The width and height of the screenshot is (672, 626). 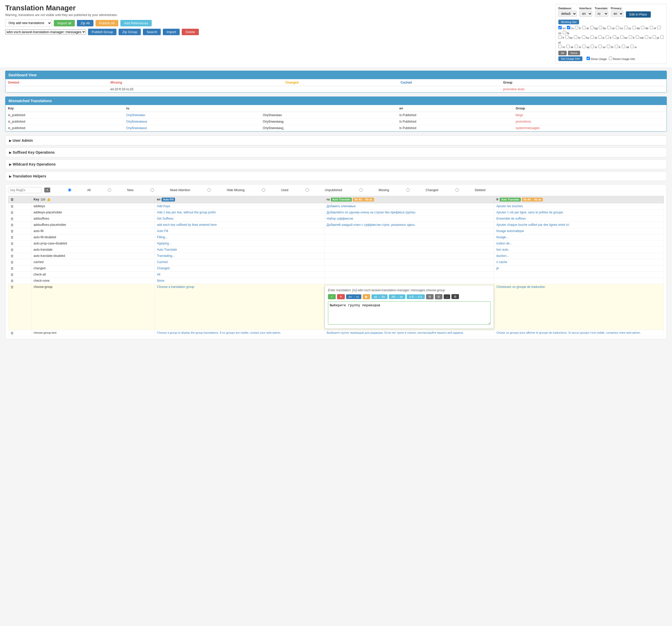 I want to click on set-usage-info-button: Set Usage Info, so click(x=571, y=59).